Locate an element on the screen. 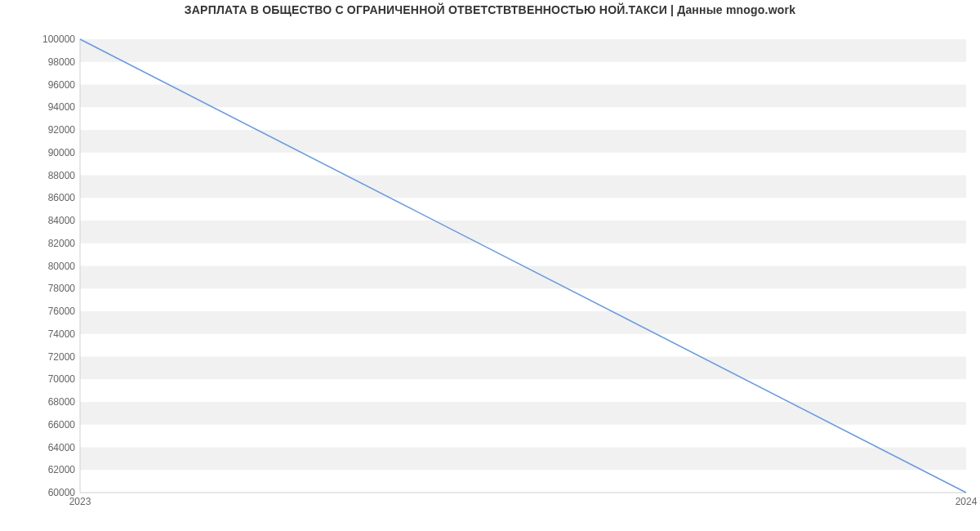 The width and height of the screenshot is (980, 531). y-tick-label: 92000 is located at coordinates (38, 130).